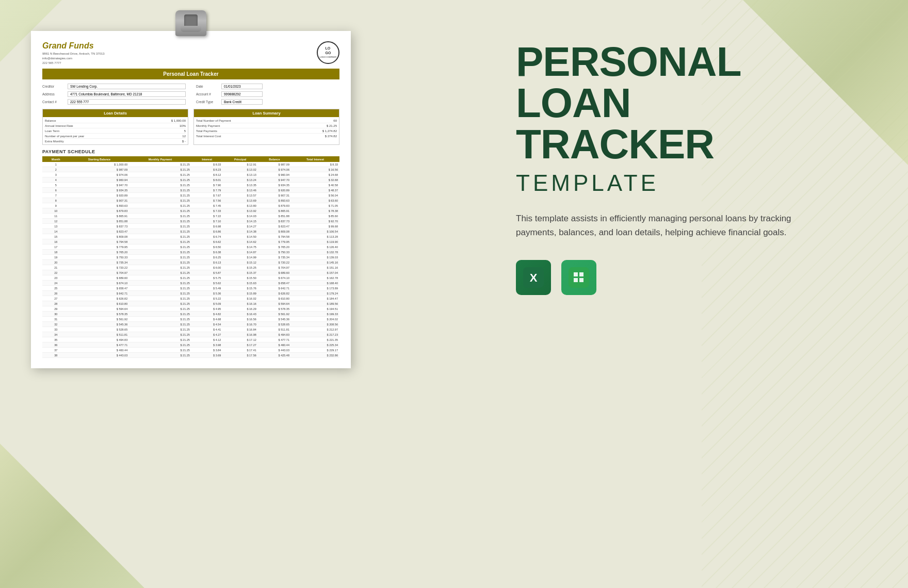  Describe the element at coordinates (240, 263) in the screenshot. I see `schedule-cell: $ 15.12` at that location.